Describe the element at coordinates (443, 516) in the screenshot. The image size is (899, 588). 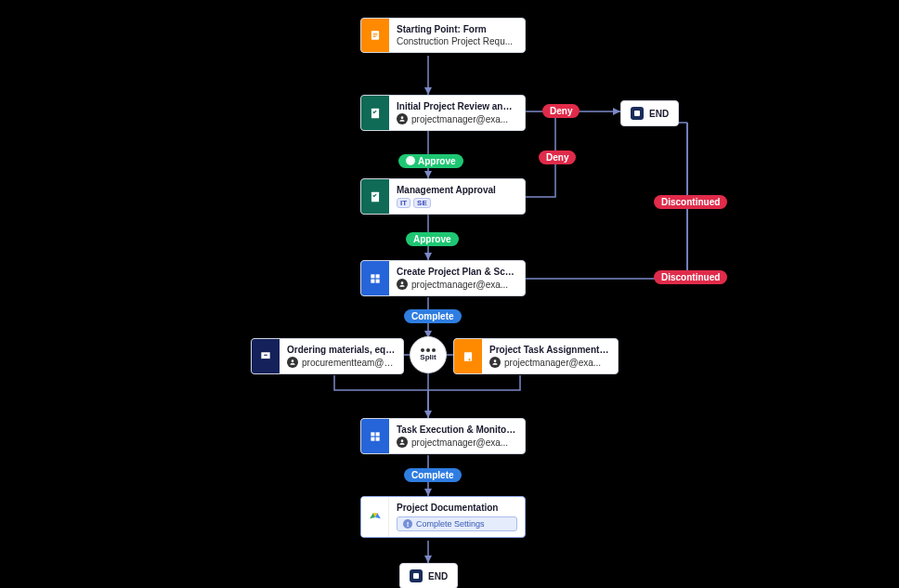
I see `node-project-documentation: Project Documentation ! Complete Setting…` at that location.